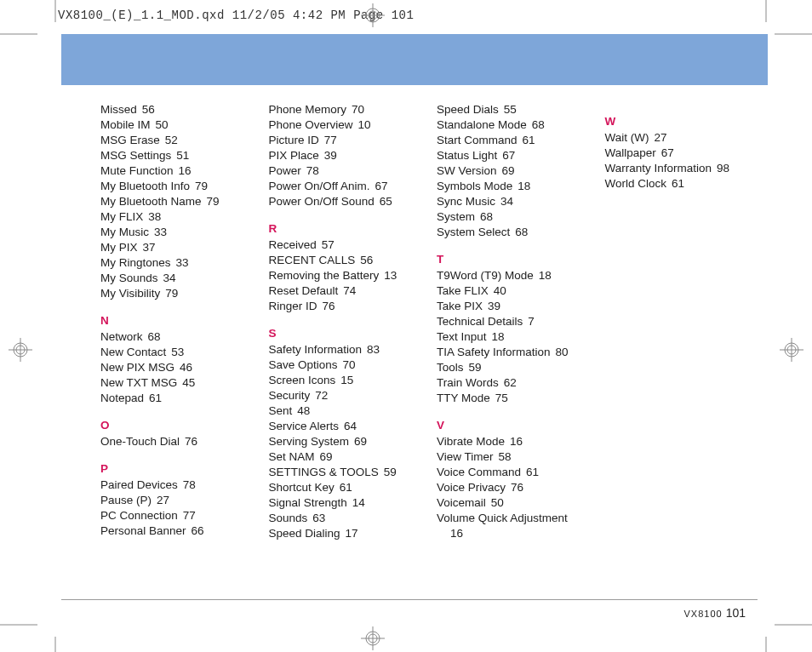  I want to click on entry-term: MSG Erase, so click(130, 140).